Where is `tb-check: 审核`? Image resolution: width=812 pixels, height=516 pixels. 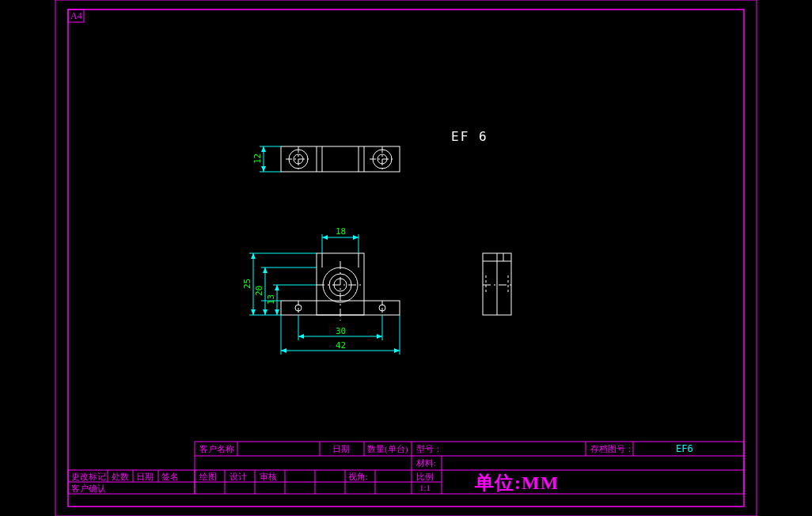 tb-check: 审核 is located at coordinates (268, 476).